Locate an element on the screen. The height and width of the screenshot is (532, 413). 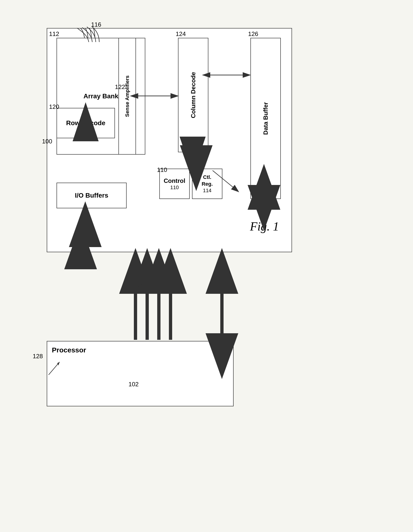
io-buffers-label: I/O Buffers is located at coordinates (92, 195).